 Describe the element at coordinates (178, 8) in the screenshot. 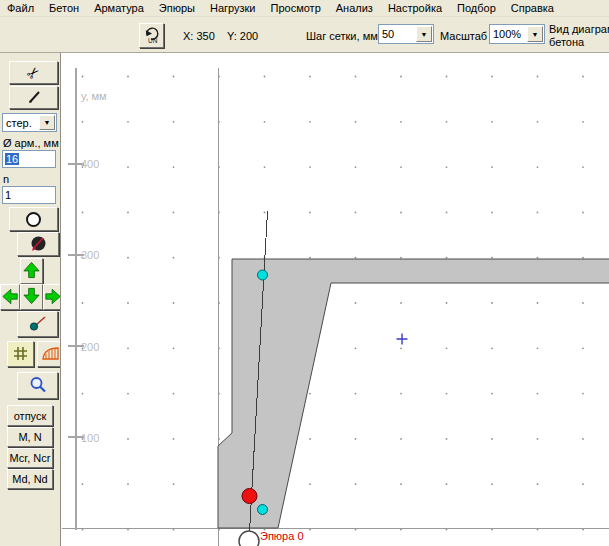

I see `menu-item-diagrams: Эпюры` at that location.